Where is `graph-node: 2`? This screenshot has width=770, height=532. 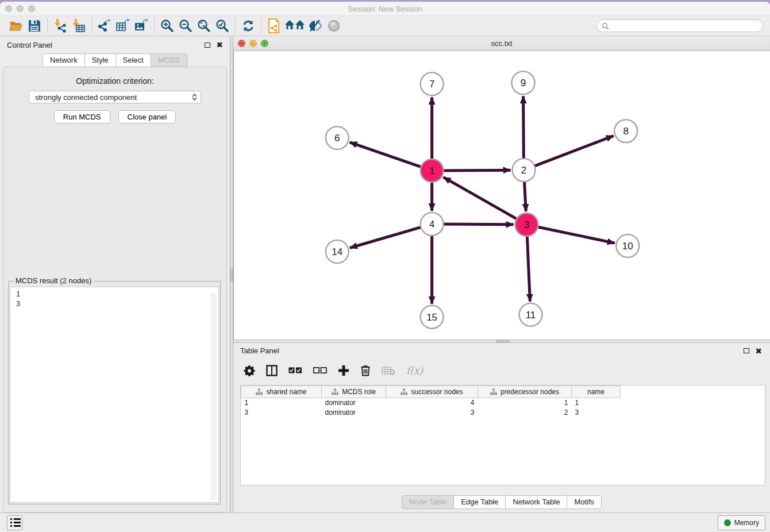
graph-node: 2 is located at coordinates (523, 170).